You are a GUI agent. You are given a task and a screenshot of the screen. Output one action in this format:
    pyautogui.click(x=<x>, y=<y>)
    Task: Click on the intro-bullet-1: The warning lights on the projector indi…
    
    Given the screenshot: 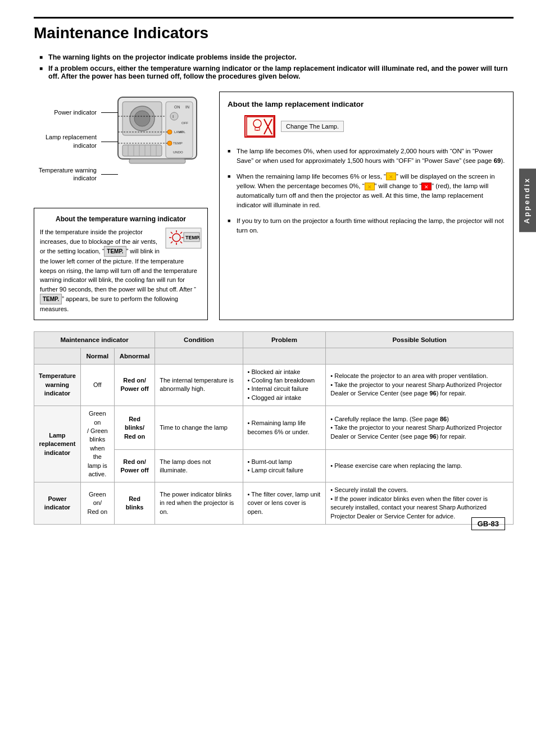 What is the action you would take?
    pyautogui.click(x=276, y=57)
    